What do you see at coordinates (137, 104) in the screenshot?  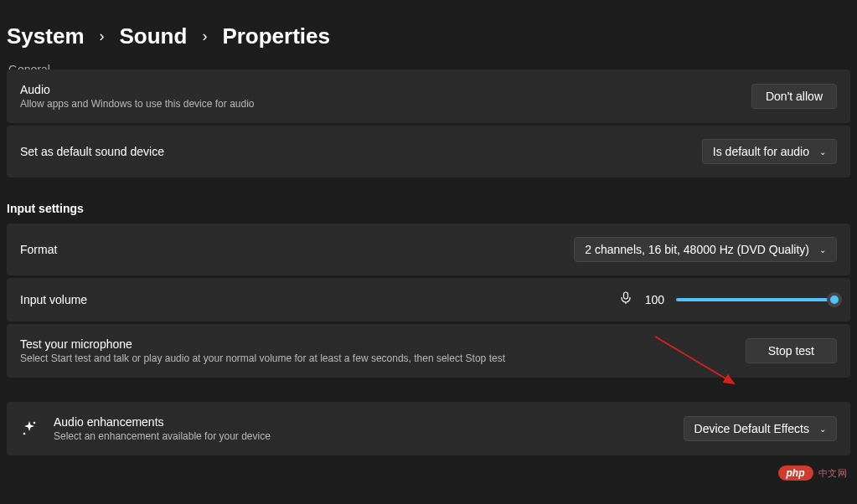 I see `audio-sub: Allow apps and Windows to use this devic…` at bounding box center [137, 104].